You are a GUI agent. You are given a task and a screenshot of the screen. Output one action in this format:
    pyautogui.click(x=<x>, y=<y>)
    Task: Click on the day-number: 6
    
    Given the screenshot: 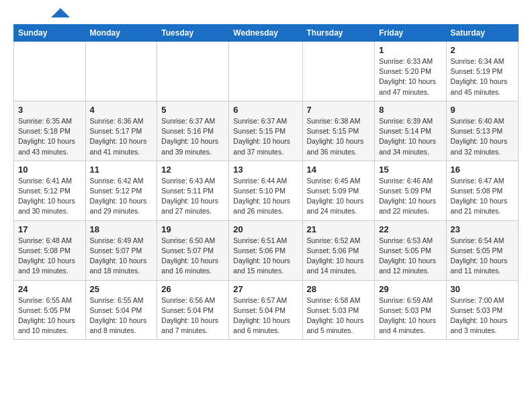 What is the action you would take?
    pyautogui.click(x=265, y=110)
    